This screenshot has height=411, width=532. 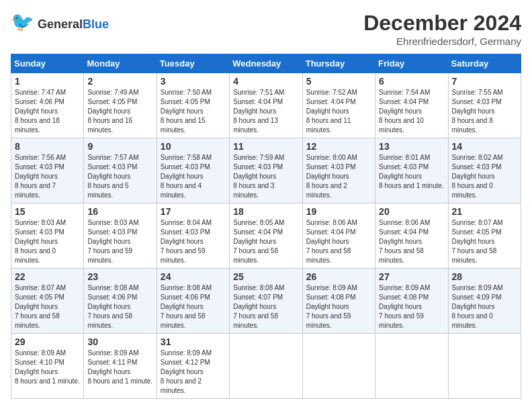 I want to click on logo-icon: 🐦, so click(x=23, y=24).